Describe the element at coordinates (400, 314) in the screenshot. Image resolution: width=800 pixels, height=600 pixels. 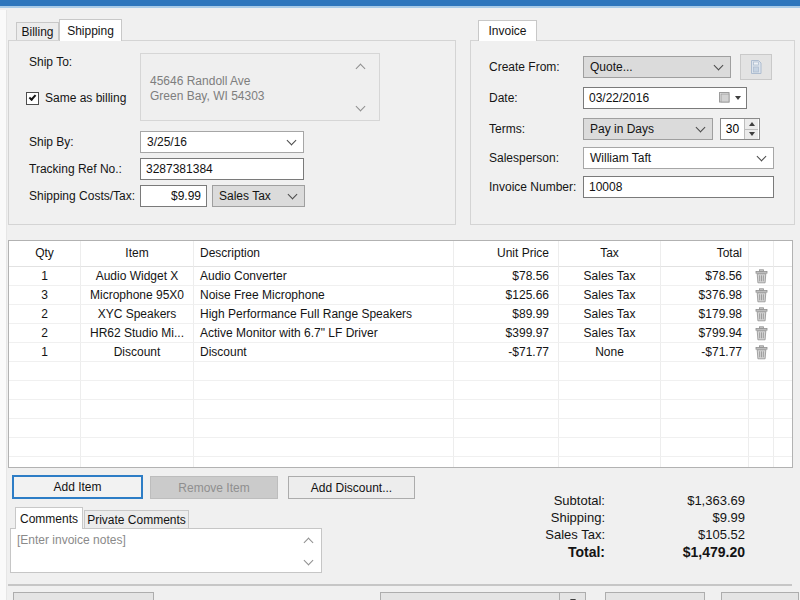
I see `table-row: 2 XYC Speakers High Performance Full Ran…` at that location.